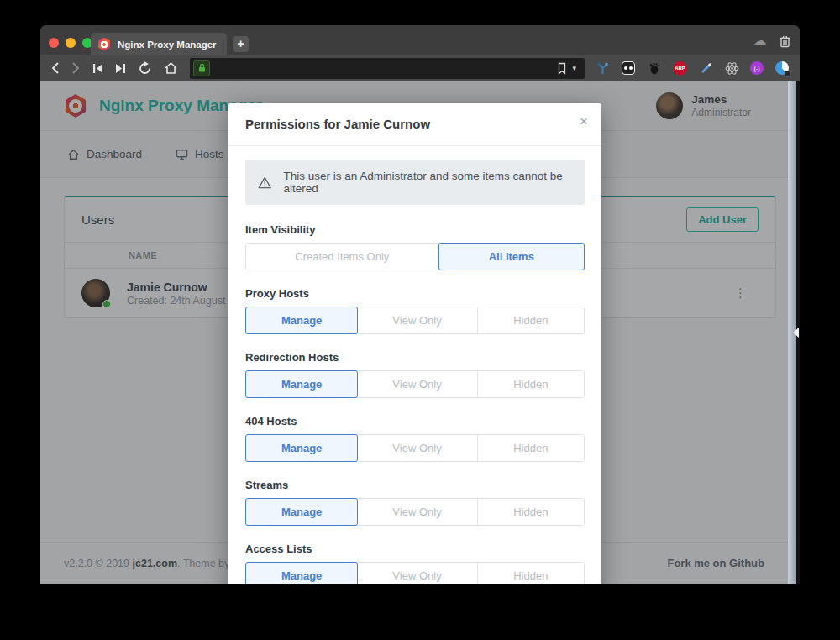 This screenshot has width=840, height=640. What do you see at coordinates (575, 68) in the screenshot?
I see `bookmark-caret-icon: ▾` at bounding box center [575, 68].